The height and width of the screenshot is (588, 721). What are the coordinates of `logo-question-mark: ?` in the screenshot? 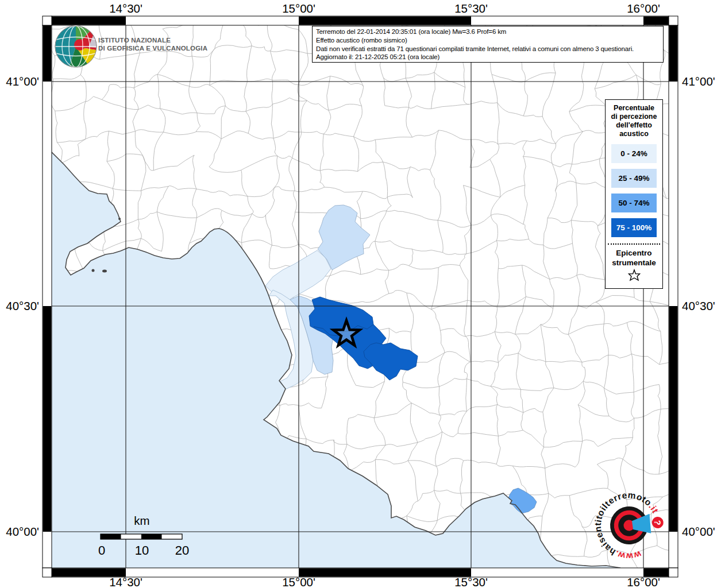 It's located at (657, 523).